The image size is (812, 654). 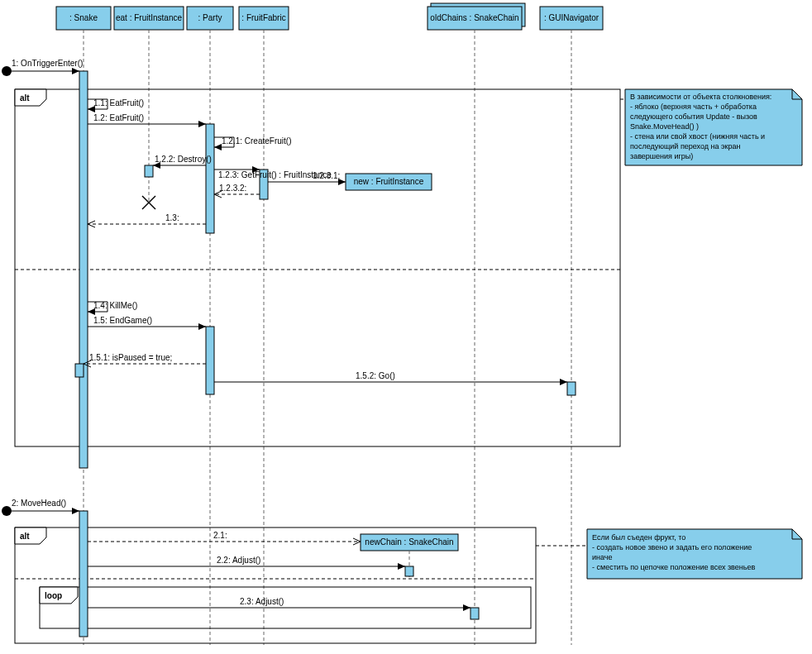 I want to click on msg-1-5-label: 1.5: EndGame(), so click(x=122, y=321).